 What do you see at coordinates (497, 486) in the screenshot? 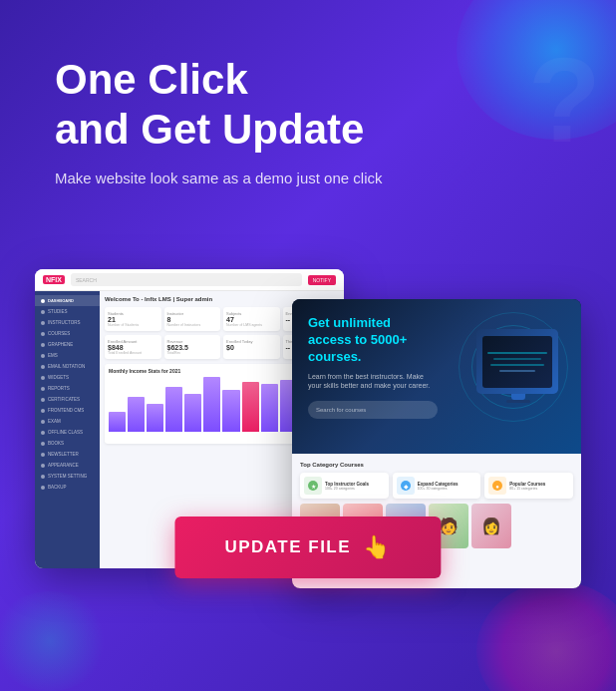
I see `cat-icon-3: ●` at bounding box center [497, 486].